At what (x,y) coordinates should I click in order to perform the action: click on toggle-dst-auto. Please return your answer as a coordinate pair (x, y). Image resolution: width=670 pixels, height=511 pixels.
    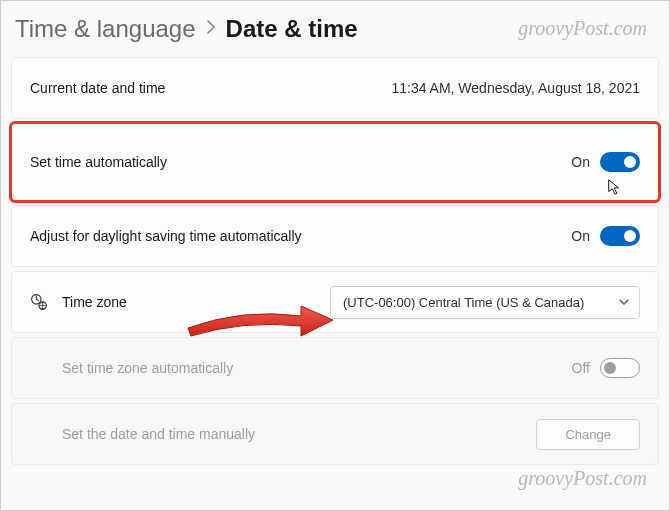
    Looking at the image, I should click on (620, 236).